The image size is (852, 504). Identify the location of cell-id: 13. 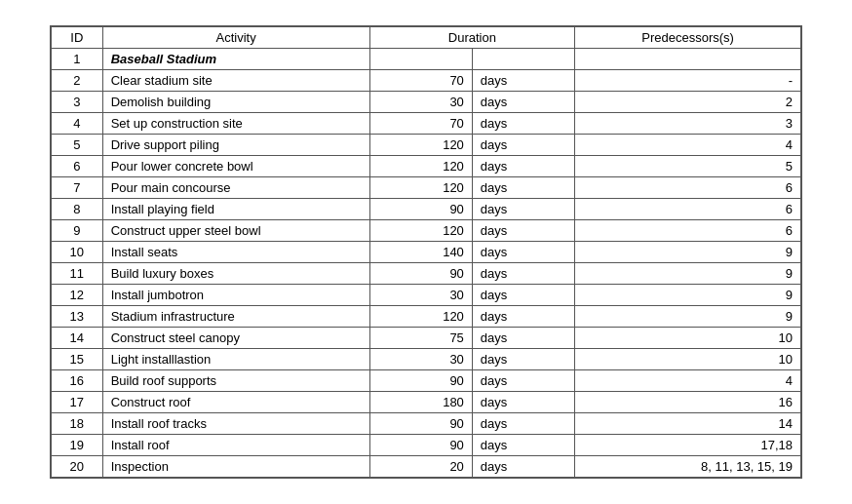
(78, 317).